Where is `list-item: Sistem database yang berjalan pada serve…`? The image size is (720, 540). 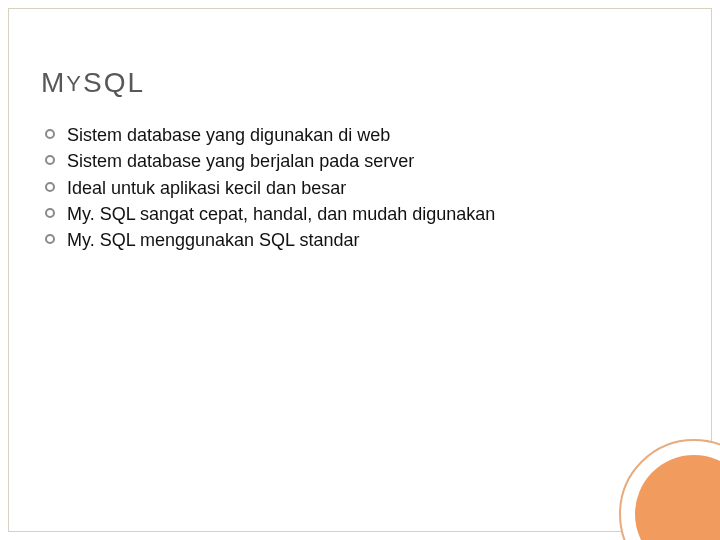
list-item: Sistem database yang berjalan pada serve… is located at coordinates (360, 161).